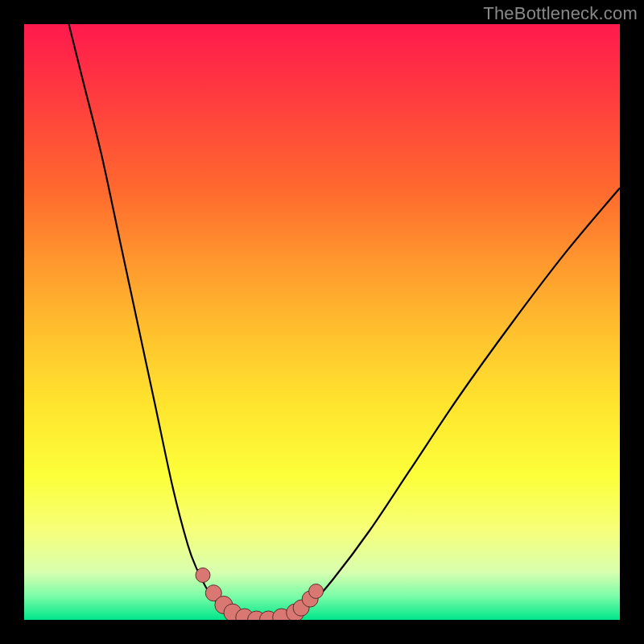 This screenshot has height=644, width=644. I want to click on watermark-text: TheBottleneck.com, so click(560, 14).